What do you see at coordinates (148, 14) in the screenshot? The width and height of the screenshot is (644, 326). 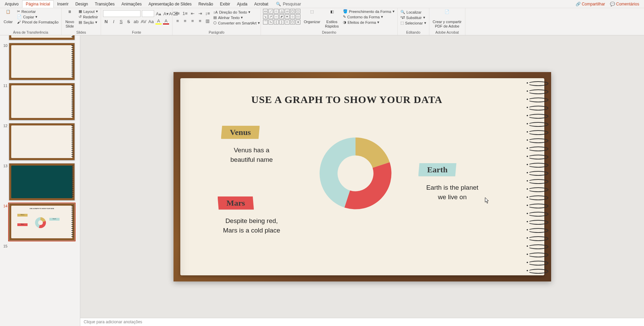 I see `font-size-select` at bounding box center [148, 14].